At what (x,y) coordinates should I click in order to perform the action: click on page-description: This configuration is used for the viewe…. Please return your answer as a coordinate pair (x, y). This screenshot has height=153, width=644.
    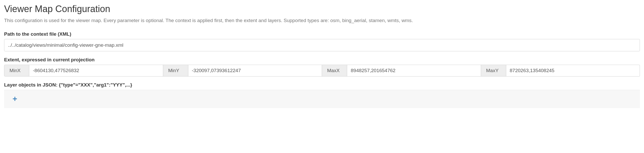
    Looking at the image, I should click on (322, 21).